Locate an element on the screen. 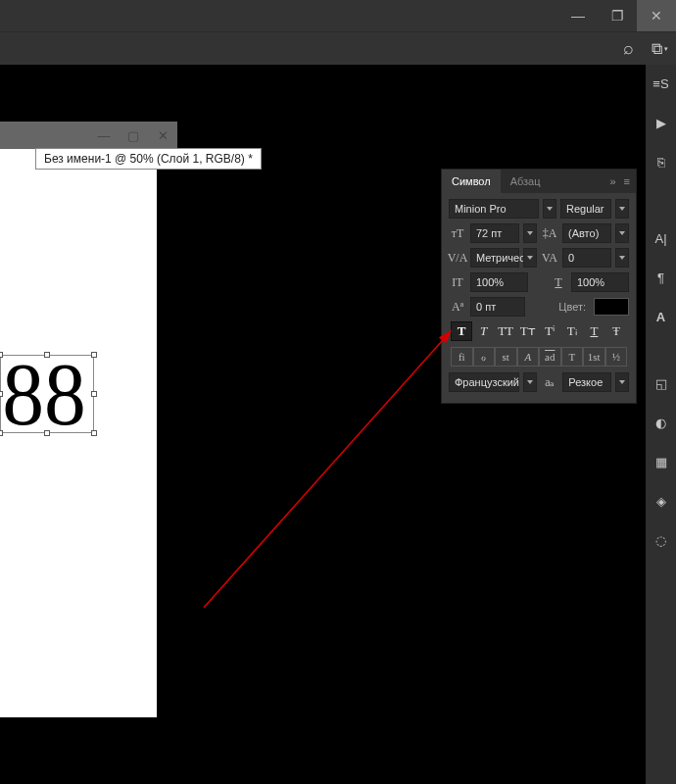 This screenshot has width=676, height=784. tab-paragraph: Абзац is located at coordinates (525, 181).